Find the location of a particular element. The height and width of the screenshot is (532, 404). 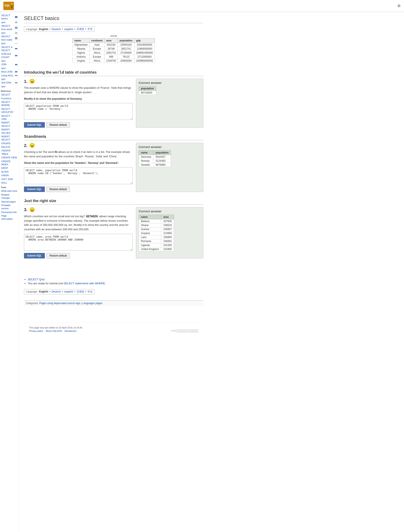

sidebar-item-union: UNION is located at coordinates (9, 176).